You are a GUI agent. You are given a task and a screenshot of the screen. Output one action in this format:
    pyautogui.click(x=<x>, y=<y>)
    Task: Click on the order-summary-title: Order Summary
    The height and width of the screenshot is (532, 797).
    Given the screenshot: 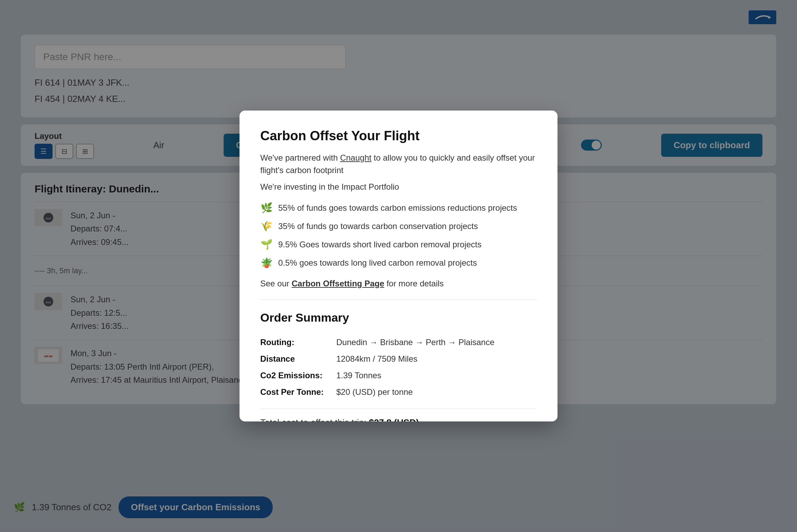 What is the action you would take?
    pyautogui.click(x=398, y=318)
    